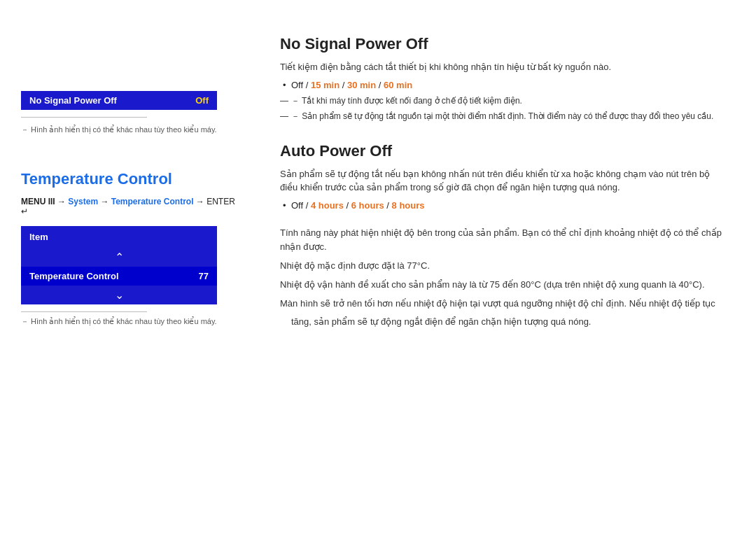 The width and height of the screenshot is (756, 534). I want to click on no-signal-label: No Signal Power Off, so click(73, 101).